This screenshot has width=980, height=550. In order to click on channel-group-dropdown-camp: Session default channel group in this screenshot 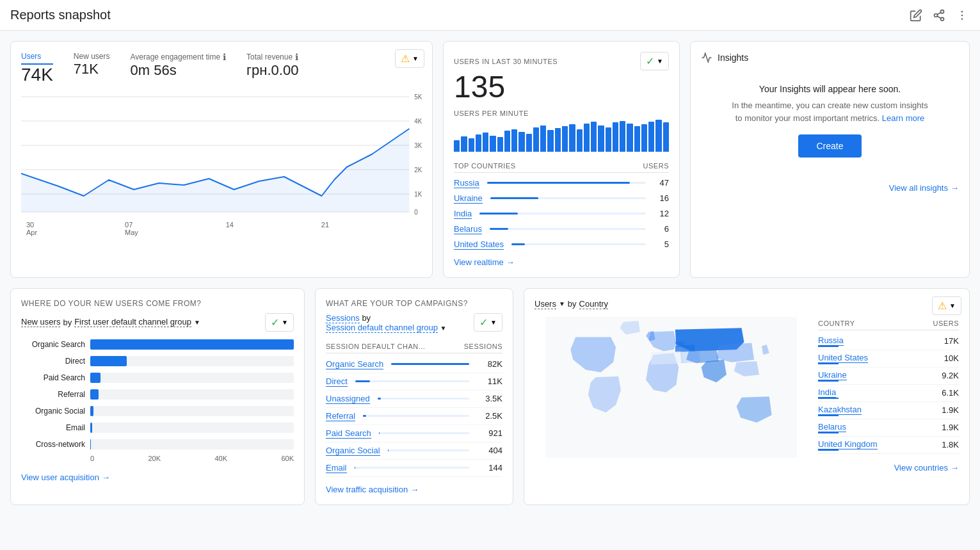, I will do `click(382, 328)`.